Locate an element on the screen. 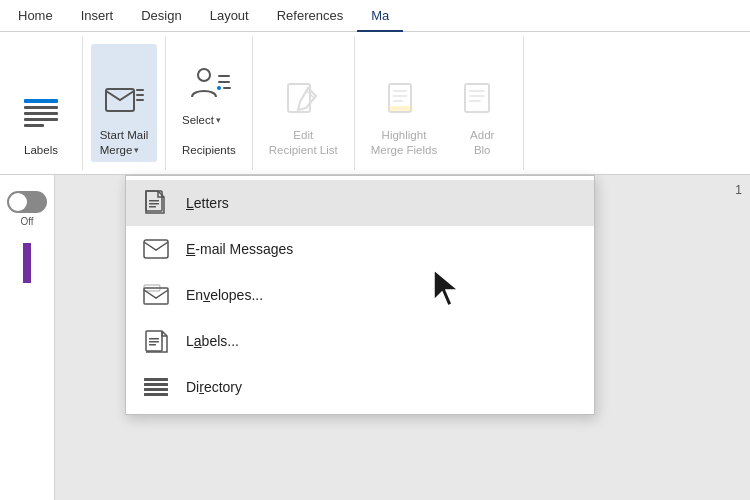 This screenshot has height=500, width=750. envelopes-icon is located at coordinates (156, 295).